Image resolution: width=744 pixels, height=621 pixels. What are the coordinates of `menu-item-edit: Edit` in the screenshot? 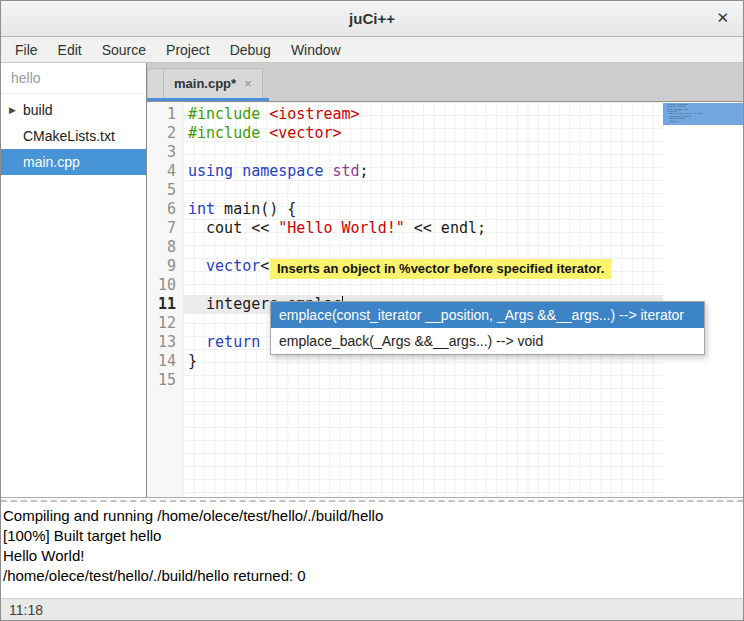 It's located at (70, 50).